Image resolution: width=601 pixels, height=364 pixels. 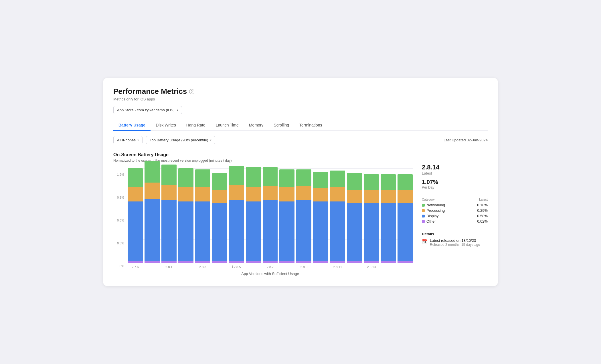 I want to click on tab-terminations: Terminations, so click(x=311, y=125).